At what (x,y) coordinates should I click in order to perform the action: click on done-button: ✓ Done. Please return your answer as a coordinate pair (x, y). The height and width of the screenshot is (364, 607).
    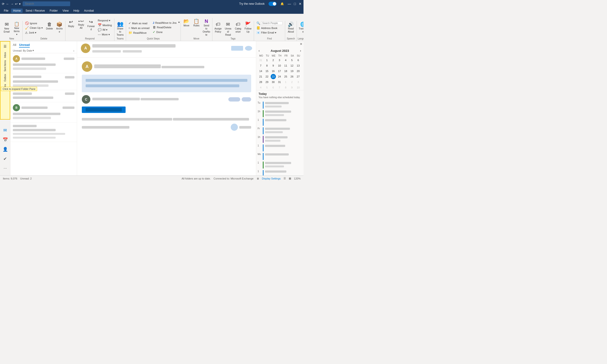
    Looking at the image, I should click on (164, 32).